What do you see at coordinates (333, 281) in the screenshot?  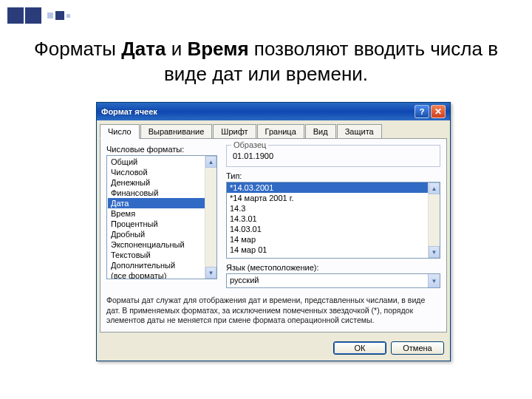 I see `locale-combo: русский ▼` at bounding box center [333, 281].